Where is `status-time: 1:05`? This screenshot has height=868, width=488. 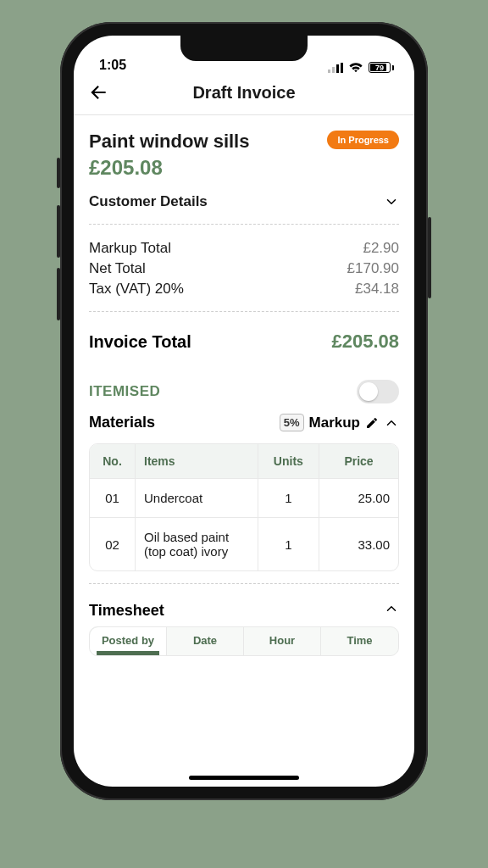
status-time: 1:05 is located at coordinates (113, 65).